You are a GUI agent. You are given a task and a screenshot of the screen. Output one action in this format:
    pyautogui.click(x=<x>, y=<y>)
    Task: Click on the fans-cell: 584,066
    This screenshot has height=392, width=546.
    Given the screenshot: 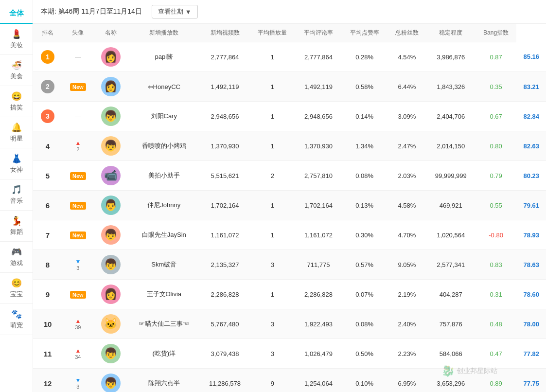 What is the action you would take?
    pyautogui.click(x=451, y=354)
    